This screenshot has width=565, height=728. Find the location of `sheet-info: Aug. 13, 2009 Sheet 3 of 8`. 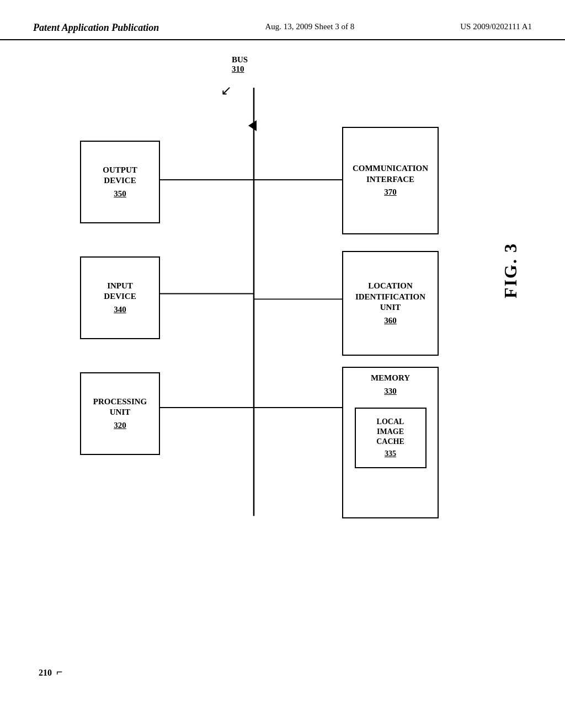

sheet-info: Aug. 13, 2009 Sheet 3 of 8 is located at coordinates (310, 26).